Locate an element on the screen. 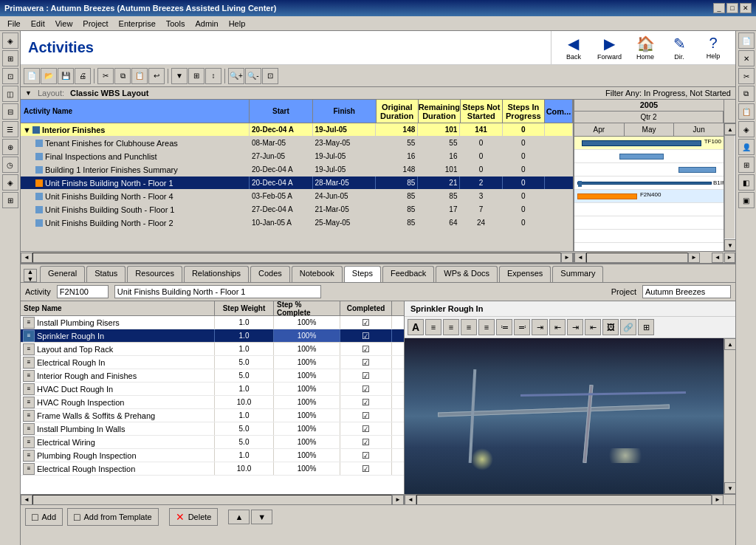 The height and width of the screenshot is (545, 756). tab-resources: Resources is located at coordinates (155, 274).